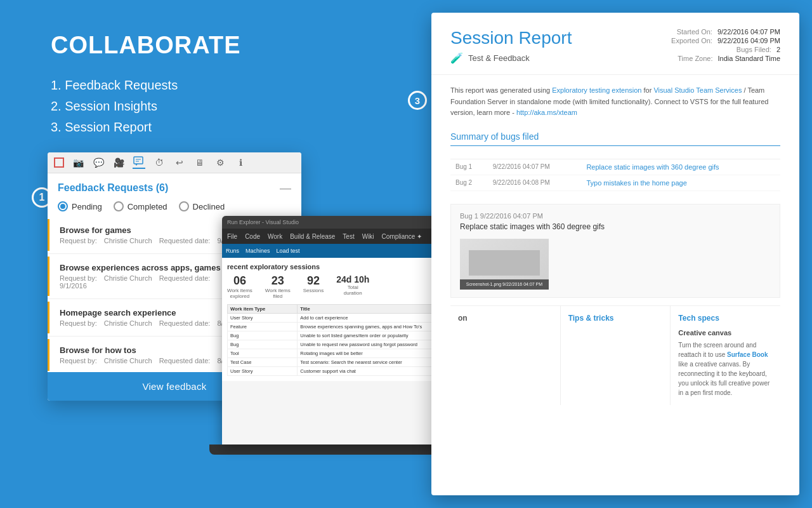 The height and width of the screenshot is (508, 812). What do you see at coordinates (417, 100) in the screenshot?
I see `badge-3: 3` at bounding box center [417, 100].